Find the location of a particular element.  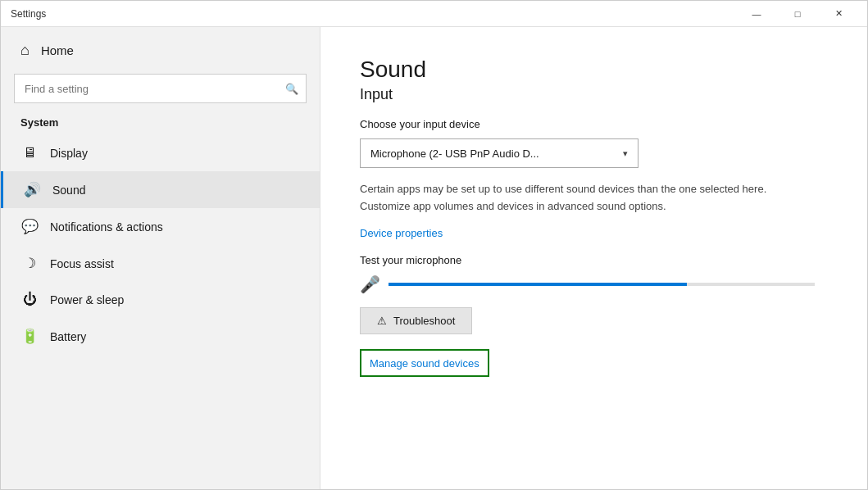

home-label: Home is located at coordinates (57, 51).